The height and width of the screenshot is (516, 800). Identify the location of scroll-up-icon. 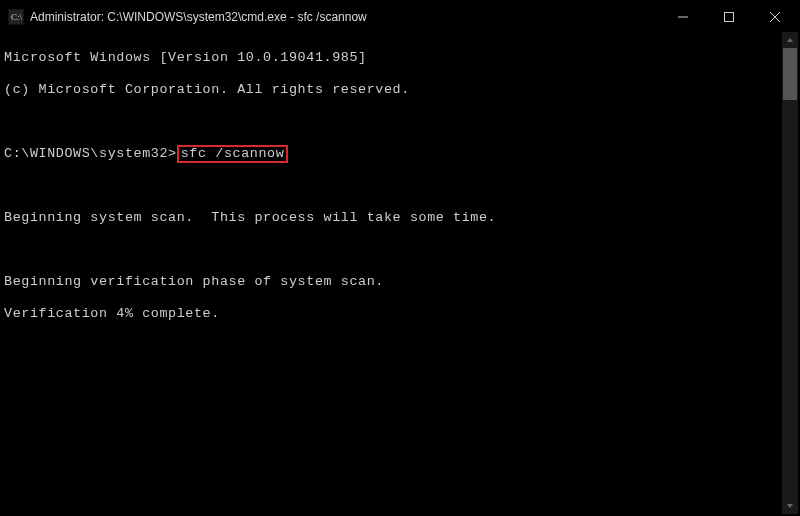
(790, 40).